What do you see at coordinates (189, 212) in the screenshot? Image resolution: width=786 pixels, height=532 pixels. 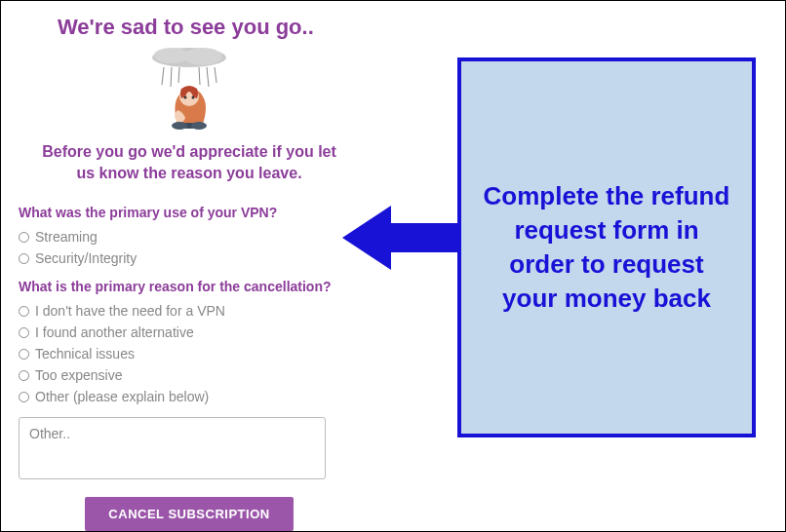 I see `question-1-label: What was the primary use of your VPN?` at bounding box center [189, 212].